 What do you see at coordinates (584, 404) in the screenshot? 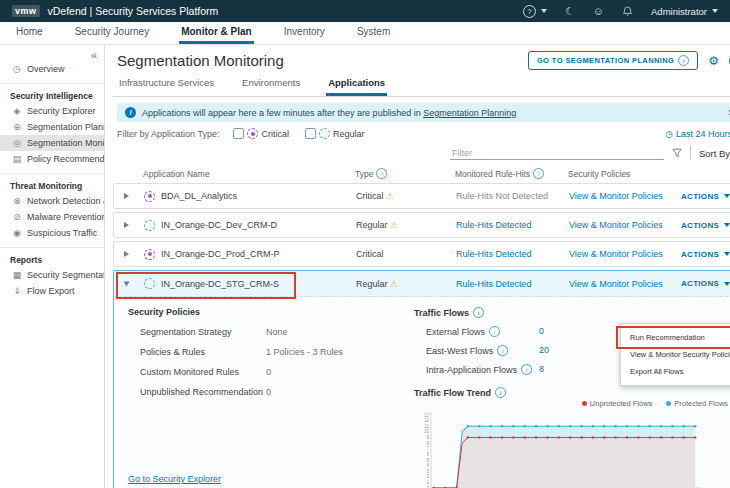
I see `unprotected-flows-legend-dot` at bounding box center [584, 404].